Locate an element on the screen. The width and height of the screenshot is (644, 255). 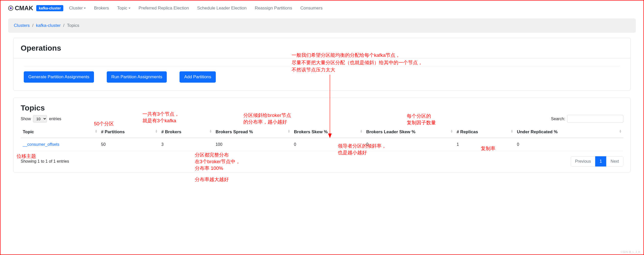
logo-icon is located at coordinates (11, 8).